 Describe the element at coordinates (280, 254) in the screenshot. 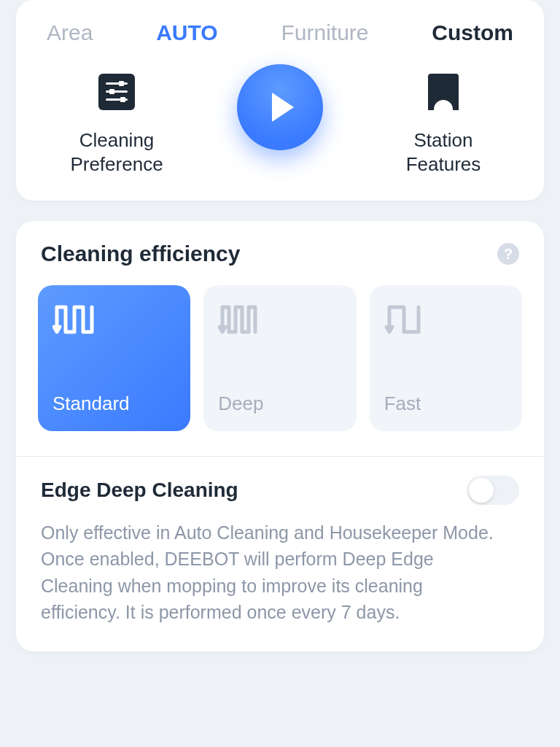

I see `efficiency-header: Cleaning efficiency ?` at that location.